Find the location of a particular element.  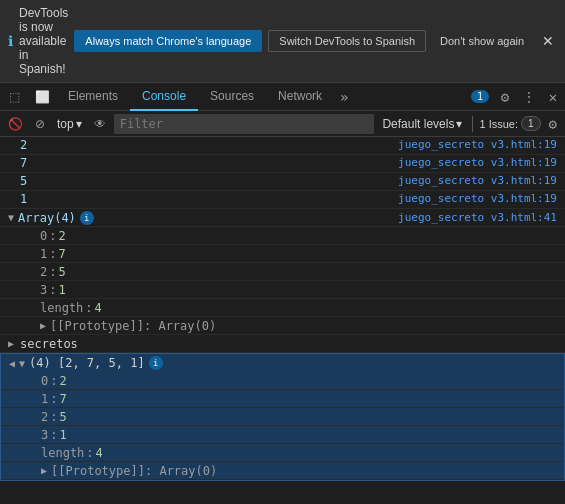

clear-console-button: 🚫 is located at coordinates (16, 124).